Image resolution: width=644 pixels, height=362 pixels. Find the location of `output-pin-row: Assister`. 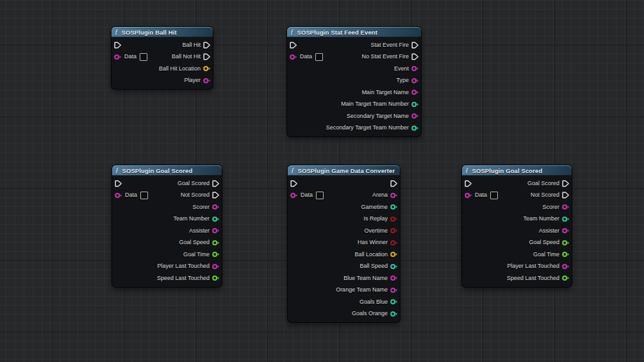

output-pin-row: Assister is located at coordinates (555, 231).